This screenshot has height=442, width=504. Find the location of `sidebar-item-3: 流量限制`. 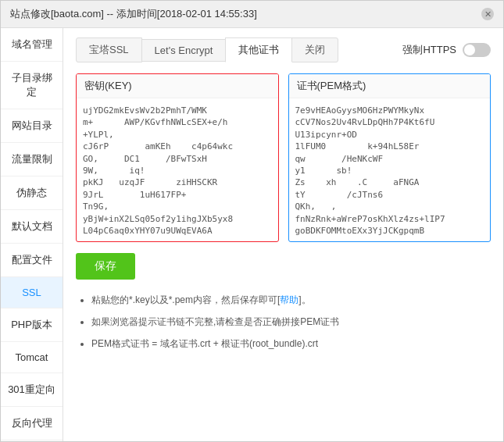

sidebar-item-3: 流量限制 is located at coordinates (31, 159).